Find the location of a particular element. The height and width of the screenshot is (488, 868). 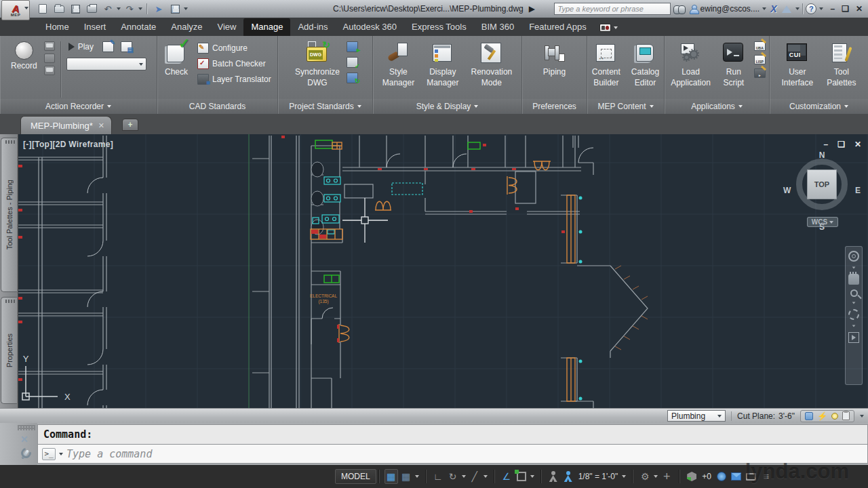

batch-checker-button: ✓ Batch Checker is located at coordinates (235, 64).